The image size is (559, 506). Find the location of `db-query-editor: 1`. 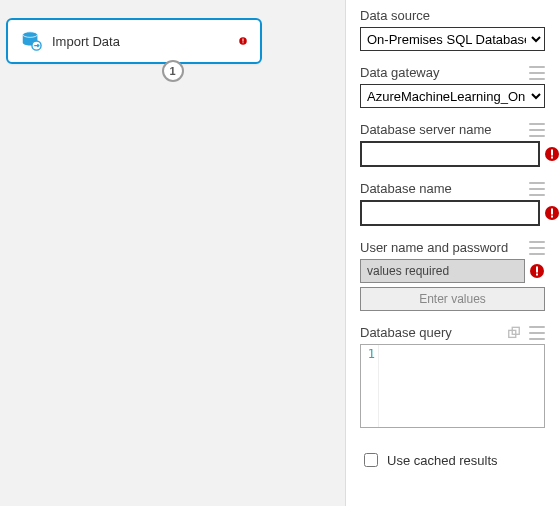

db-query-editor: 1 is located at coordinates (452, 386).